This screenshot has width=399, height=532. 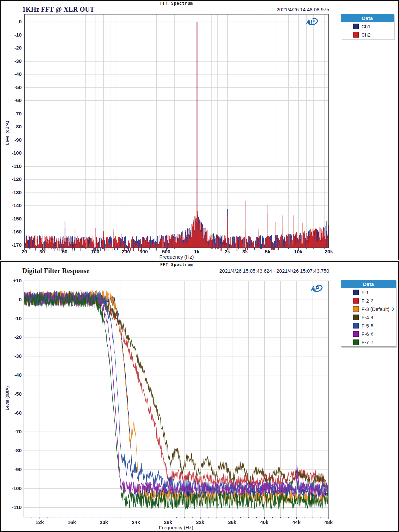 I want to click on ap-logo-icon: AP, so click(x=311, y=22).